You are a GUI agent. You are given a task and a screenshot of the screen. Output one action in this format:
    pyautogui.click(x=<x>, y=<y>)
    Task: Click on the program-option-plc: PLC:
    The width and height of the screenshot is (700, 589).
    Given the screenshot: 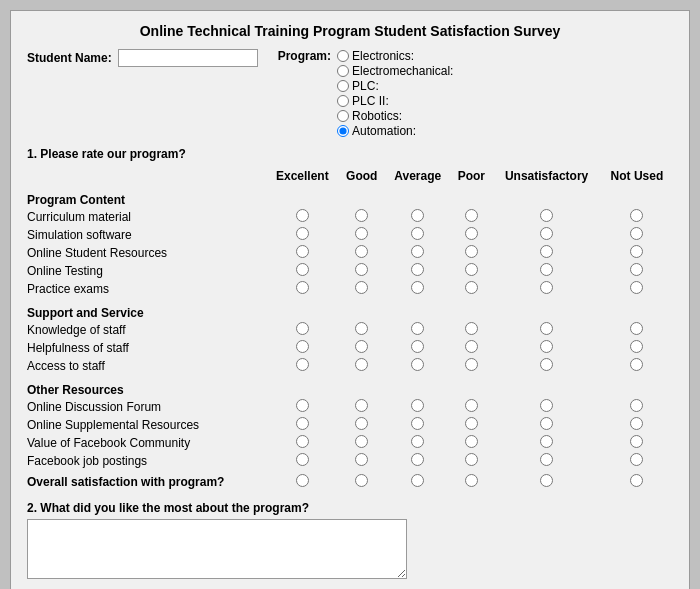 What is the action you would take?
    pyautogui.click(x=395, y=86)
    